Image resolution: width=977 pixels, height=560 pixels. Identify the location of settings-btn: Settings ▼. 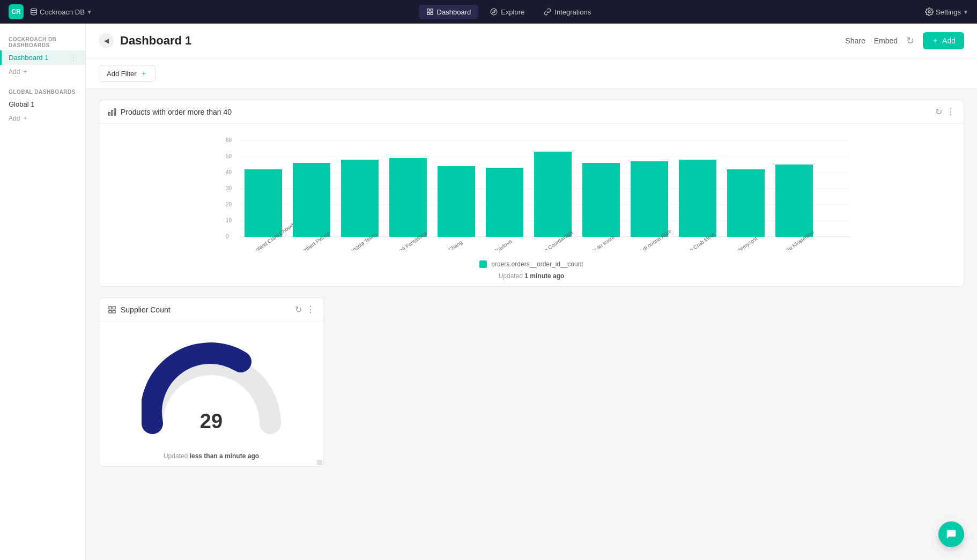
(947, 12).